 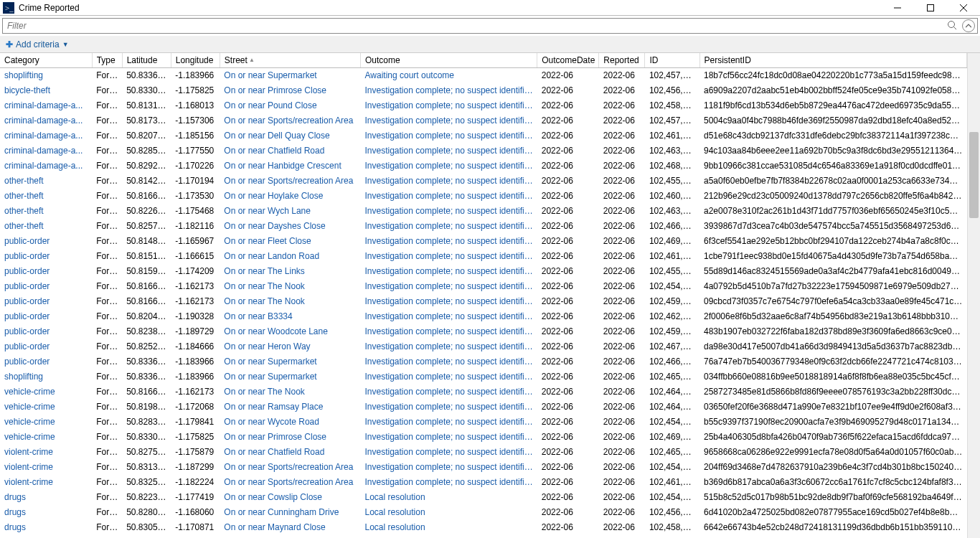 What do you see at coordinates (672, 468) in the screenshot?
I see `cell-id: 102,454,718` at bounding box center [672, 468].